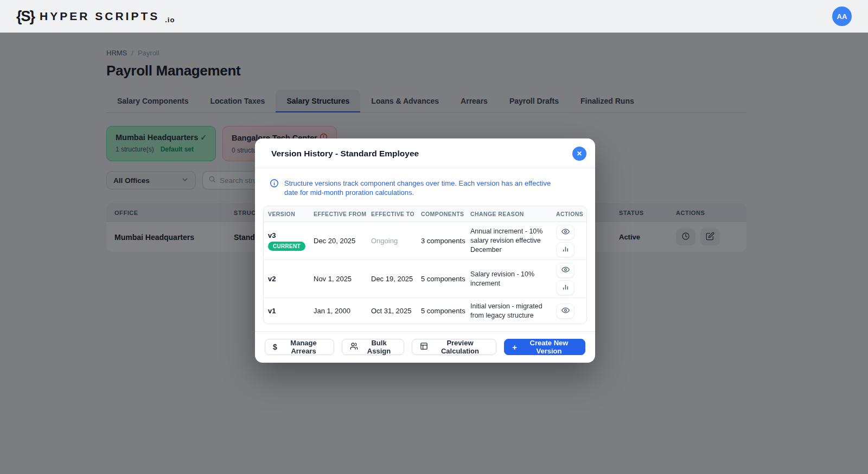 This screenshot has height=474, width=868. What do you see at coordinates (286, 247) in the screenshot?
I see `current-badge: CURRENT` at bounding box center [286, 247].